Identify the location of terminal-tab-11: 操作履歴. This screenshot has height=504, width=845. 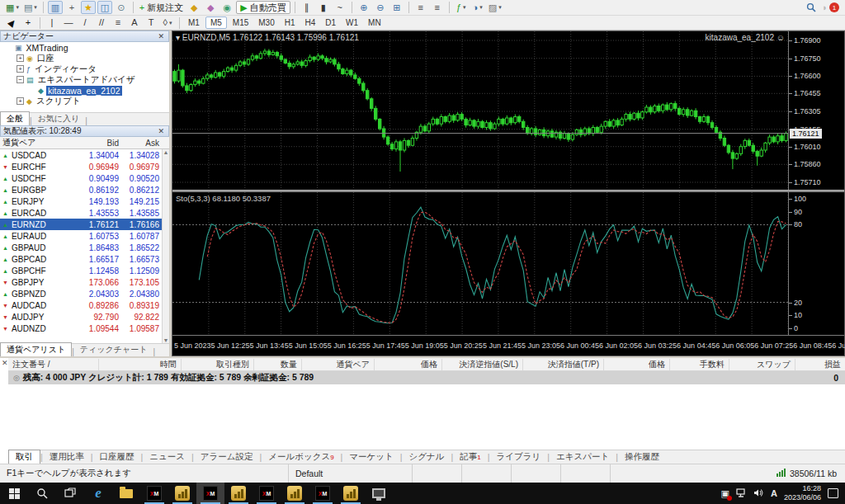
(642, 457).